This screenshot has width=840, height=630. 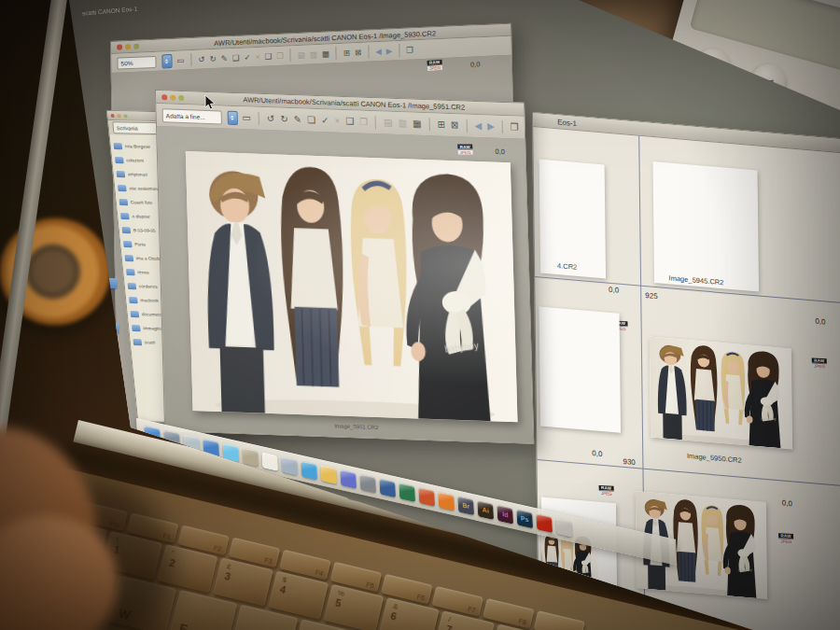 What do you see at coordinates (210, 103) in the screenshot?
I see `mouse-cursor-icon` at bounding box center [210, 103].